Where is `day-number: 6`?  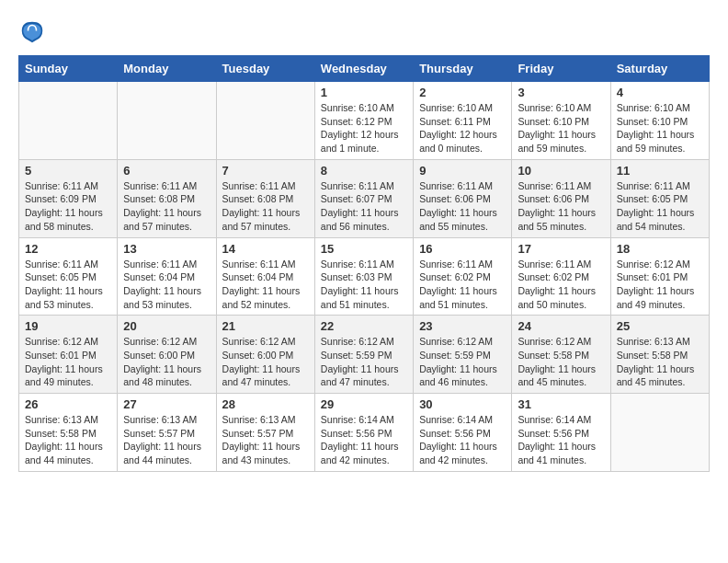 day-number: 6 is located at coordinates (166, 171).